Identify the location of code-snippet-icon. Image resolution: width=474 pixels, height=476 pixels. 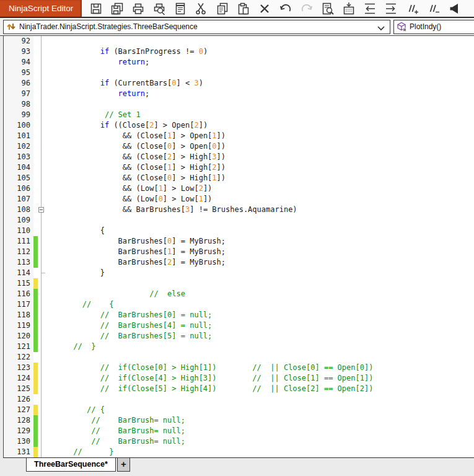
(349, 9).